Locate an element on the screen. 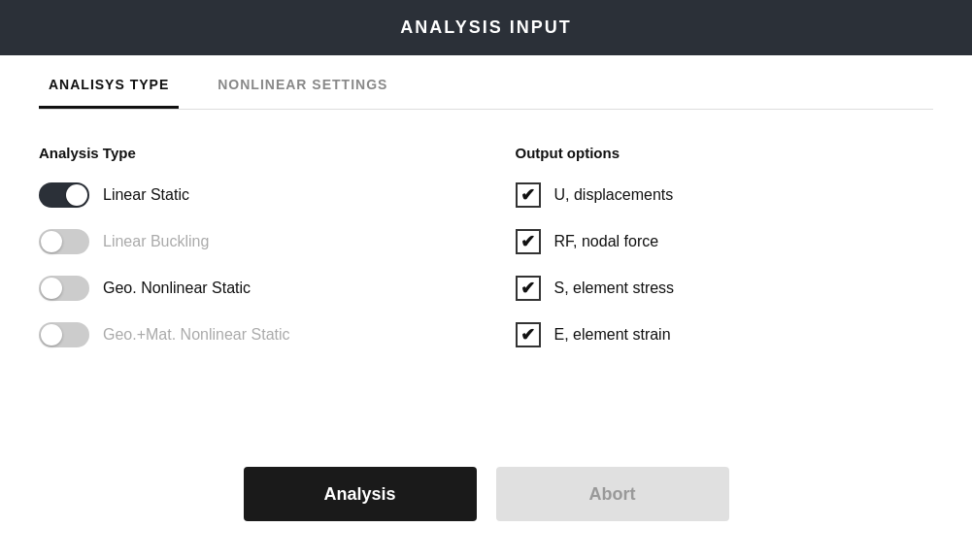 This screenshot has width=972, height=560. checkbox-u-displacements: ✔ U, displacements is located at coordinates (724, 195).